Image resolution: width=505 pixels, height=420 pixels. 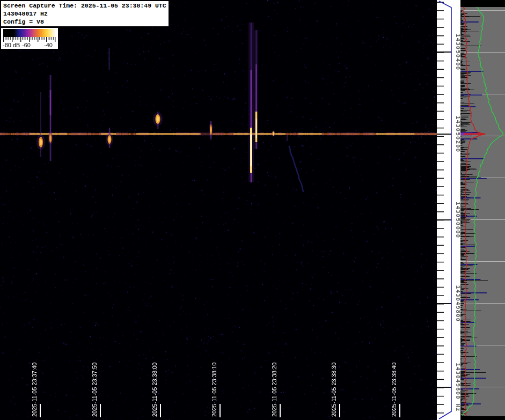 I want to click on time-axis-label: 2025-11-05 23:38:20, so click(x=275, y=385).